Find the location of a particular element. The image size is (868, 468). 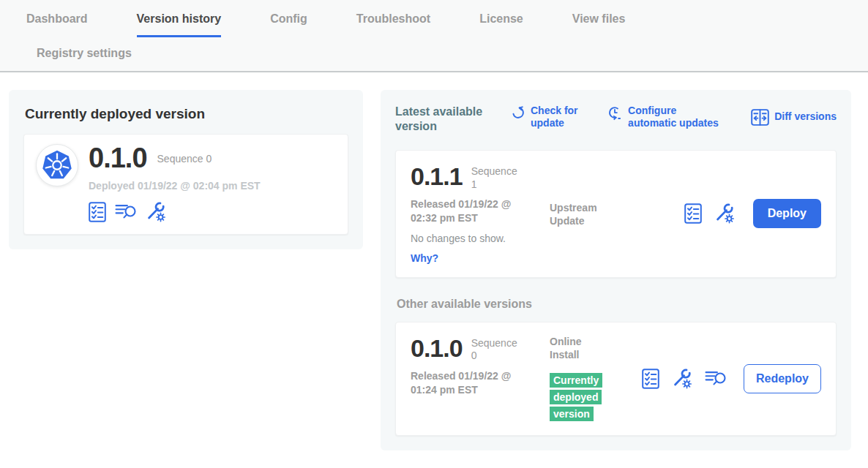

primary-tab-bar: Dashboard Version history Config Trouble… is located at coordinates (434, 19).